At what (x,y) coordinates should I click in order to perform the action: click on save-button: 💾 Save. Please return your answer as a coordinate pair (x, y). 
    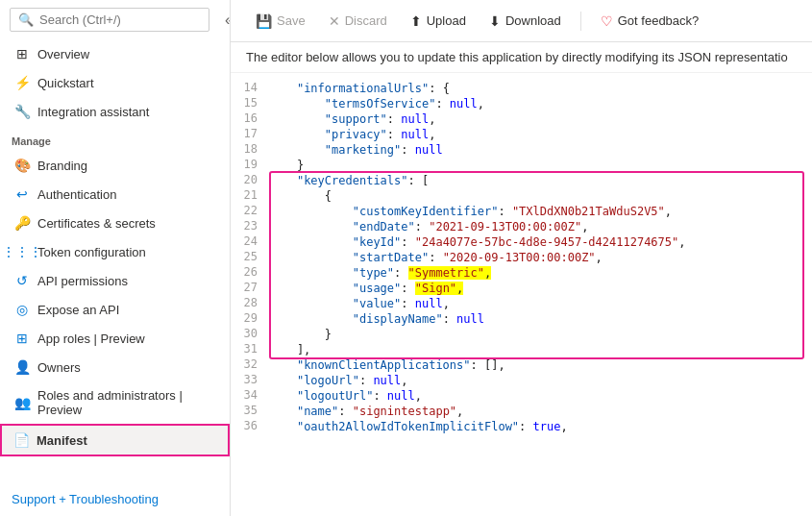
    Looking at the image, I should click on (281, 21).